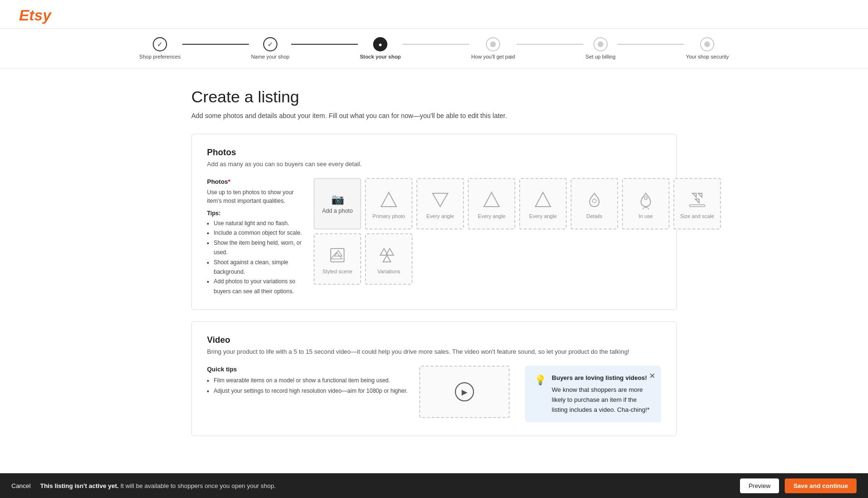 This screenshot has height=498, width=868. I want to click on photos-card-title: Photos, so click(434, 152).